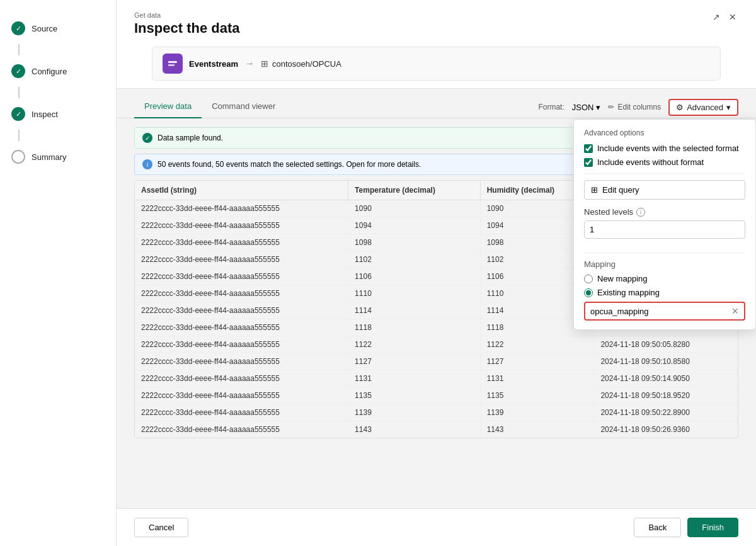 This screenshot has width=756, height=546. What do you see at coordinates (243, 107) in the screenshot?
I see `tab-command-viewer: Command viewer` at bounding box center [243, 107].